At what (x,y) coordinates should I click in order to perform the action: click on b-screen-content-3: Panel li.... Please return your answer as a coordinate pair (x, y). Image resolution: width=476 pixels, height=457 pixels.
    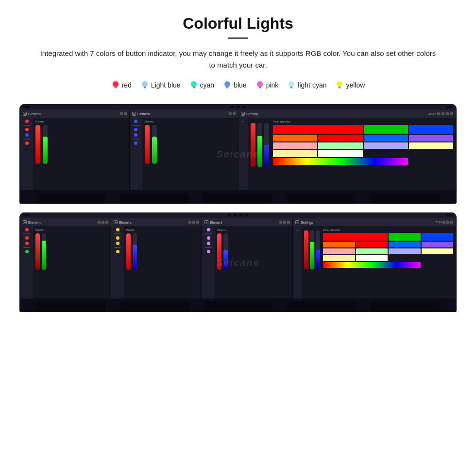
    Looking at the image, I should click on (254, 263).